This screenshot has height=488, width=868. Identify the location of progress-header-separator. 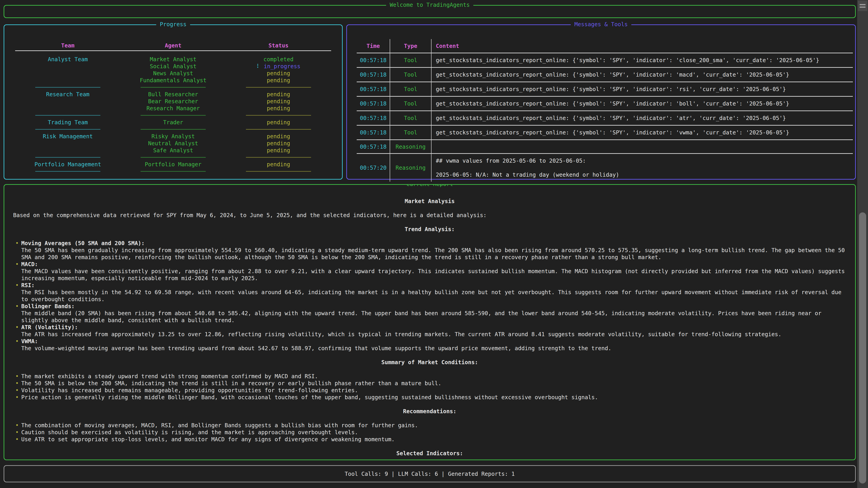
(173, 51).